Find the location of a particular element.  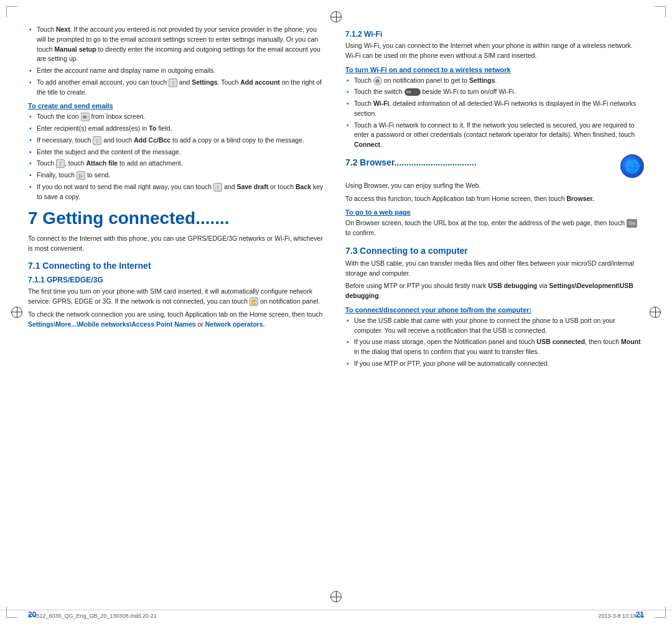

list-item: Touch ⋮, touch Attach file to add an att… is located at coordinates (177, 164).